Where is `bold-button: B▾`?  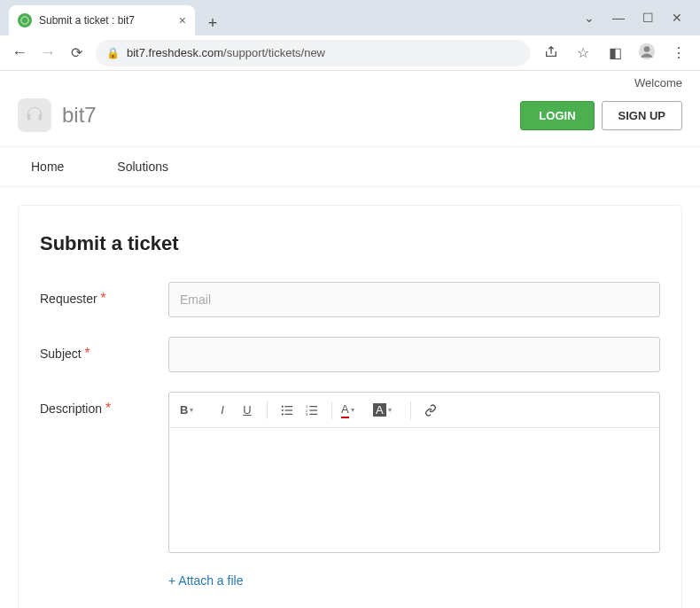 bold-button: B▾ is located at coordinates (194, 410).